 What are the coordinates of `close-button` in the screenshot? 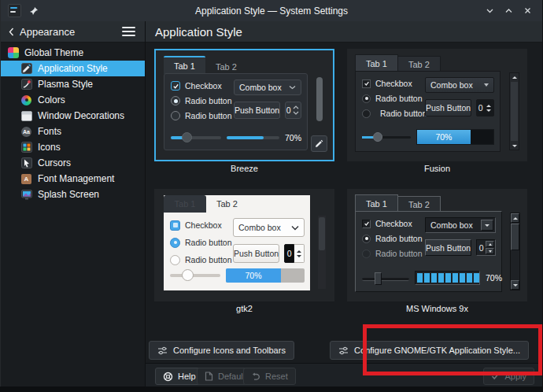 It's located at (527, 11).